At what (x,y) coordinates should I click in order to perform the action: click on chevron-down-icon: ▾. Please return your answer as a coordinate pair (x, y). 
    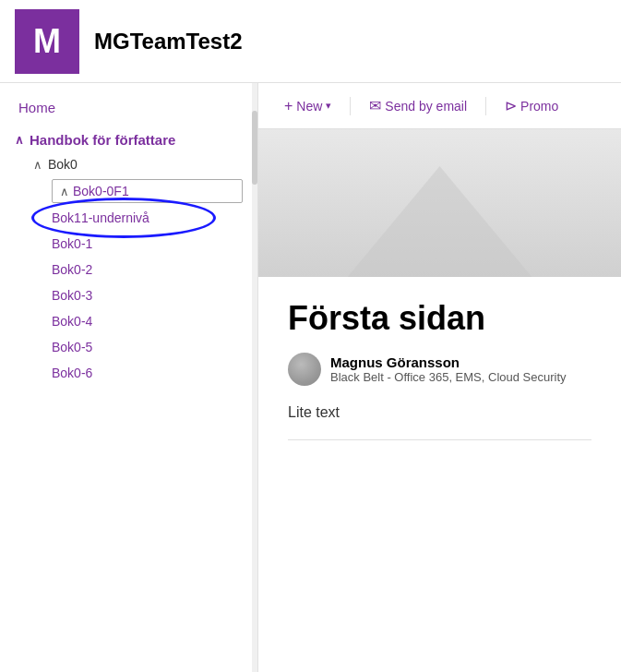
    Looking at the image, I should click on (328, 105).